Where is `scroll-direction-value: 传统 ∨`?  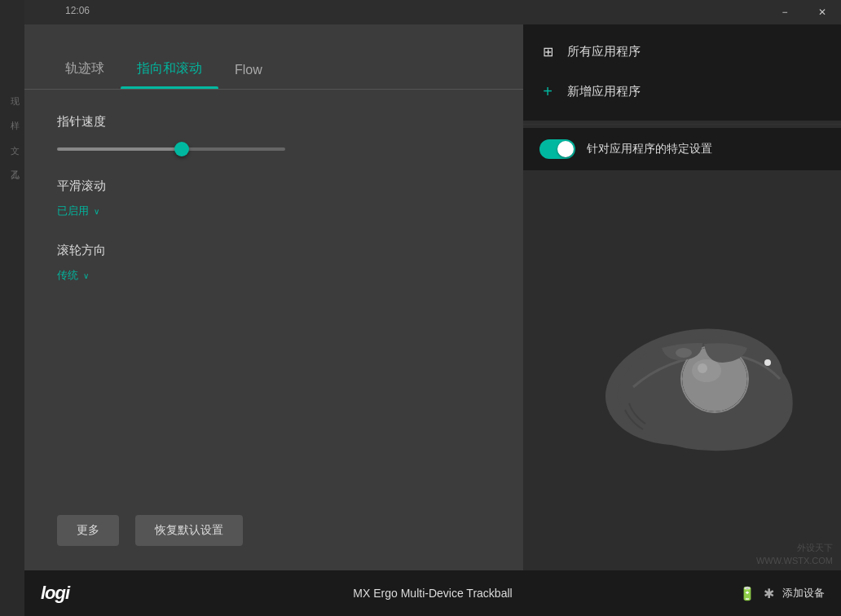
scroll-direction-value: 传统 ∨ is located at coordinates (274, 275).